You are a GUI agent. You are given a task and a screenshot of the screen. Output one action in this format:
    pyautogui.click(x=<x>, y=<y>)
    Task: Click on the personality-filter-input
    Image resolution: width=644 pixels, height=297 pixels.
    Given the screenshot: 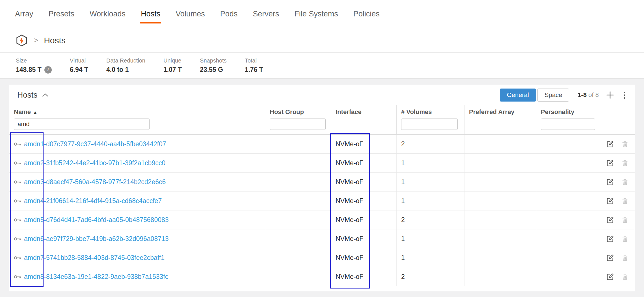 What is the action you would take?
    pyautogui.click(x=568, y=124)
    